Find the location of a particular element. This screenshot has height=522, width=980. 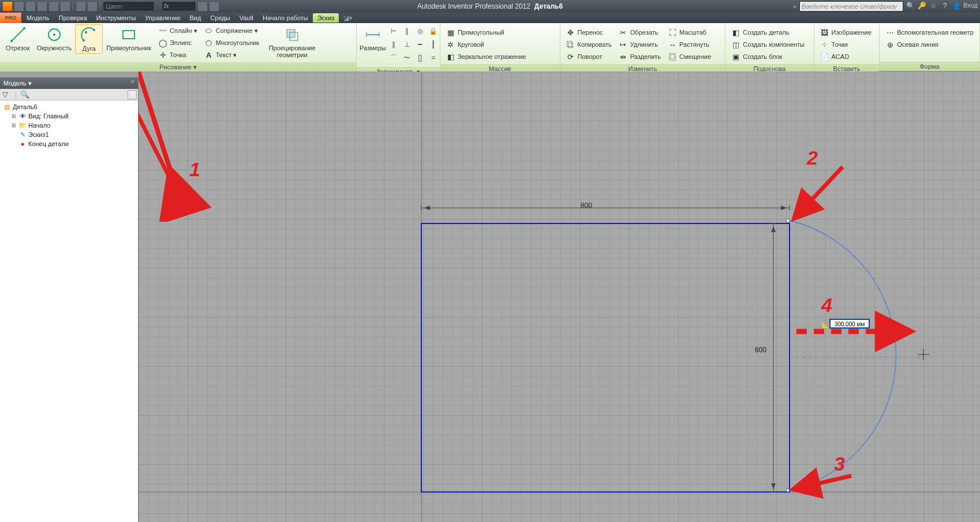

constraint-vertical-icon: ┃ is located at coordinates (433, 44).